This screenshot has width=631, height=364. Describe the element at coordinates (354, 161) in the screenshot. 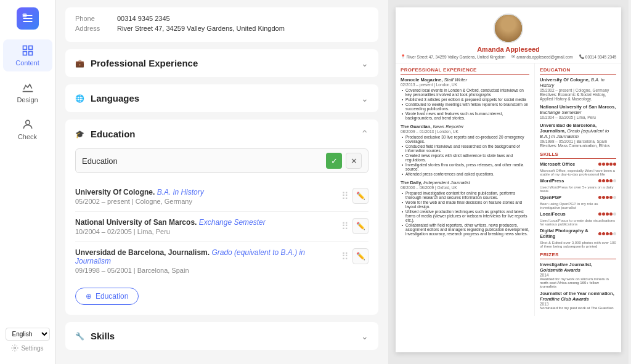

I see `cancel-edit-button: ✕` at that location.